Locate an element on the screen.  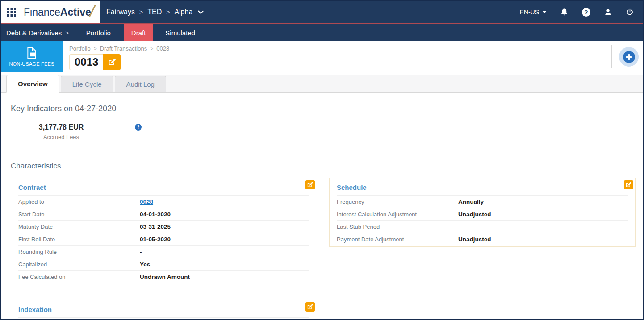
table-row: First Roll Date 01-05-2020 is located at coordinates (164, 239).